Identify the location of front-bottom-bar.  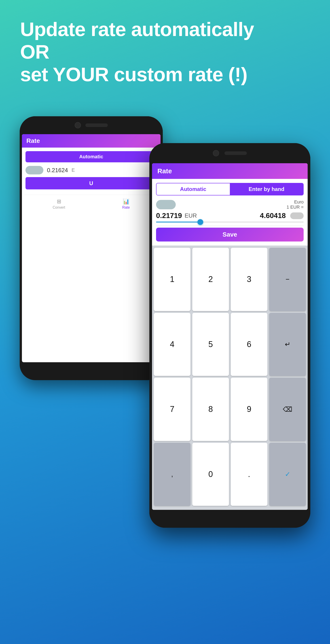
(230, 519).